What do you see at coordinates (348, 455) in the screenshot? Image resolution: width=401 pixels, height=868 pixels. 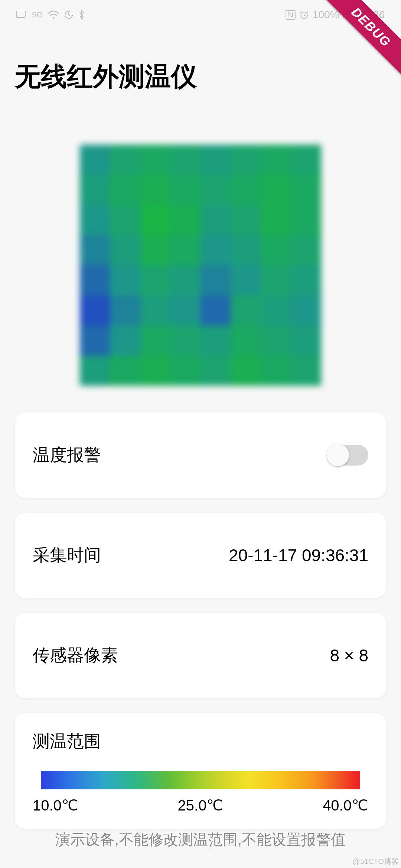 I see `alarm-toggle` at bounding box center [348, 455].